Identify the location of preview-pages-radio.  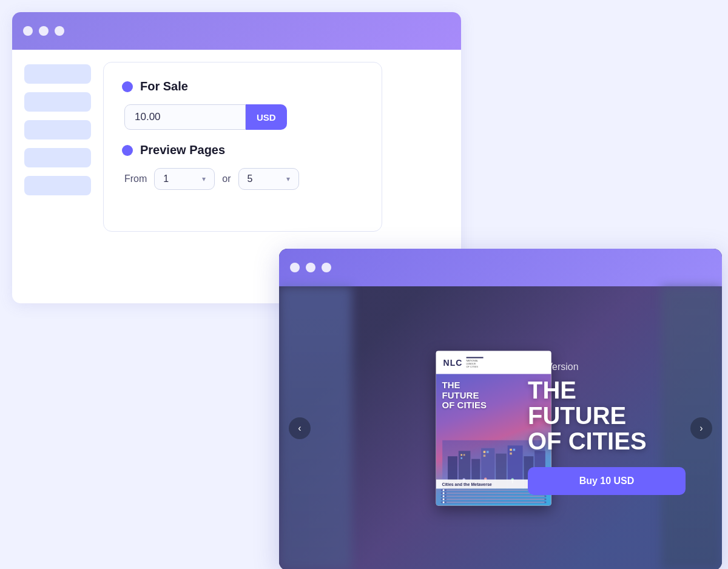
(127, 150).